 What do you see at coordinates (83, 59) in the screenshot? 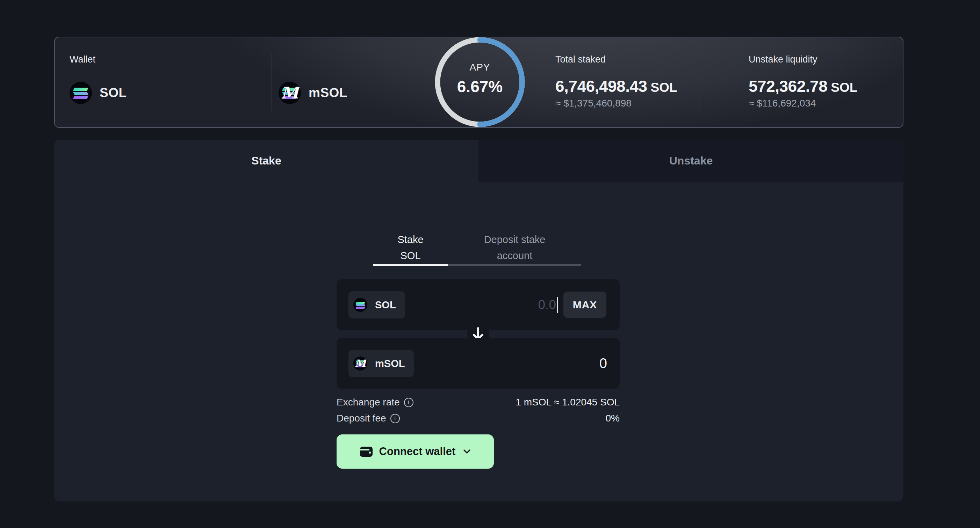
I see `wallet-section-label: Wallet` at bounding box center [83, 59].